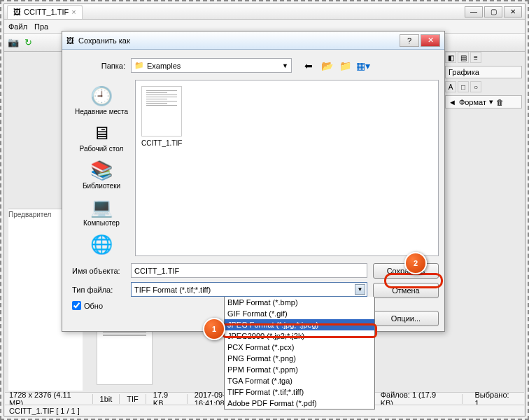 Image resolution: width=529 pixels, height=420 pixels. I want to click on filetype-option: Adobe PDF Format (*.pdf), so click(299, 403).